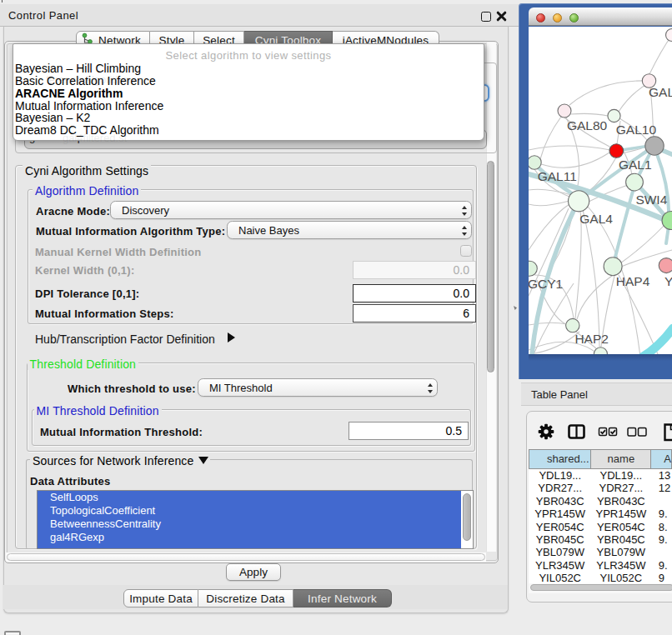  Describe the element at coordinates (634, 282) in the screenshot. I see `svg-text: HAP4` at that location.